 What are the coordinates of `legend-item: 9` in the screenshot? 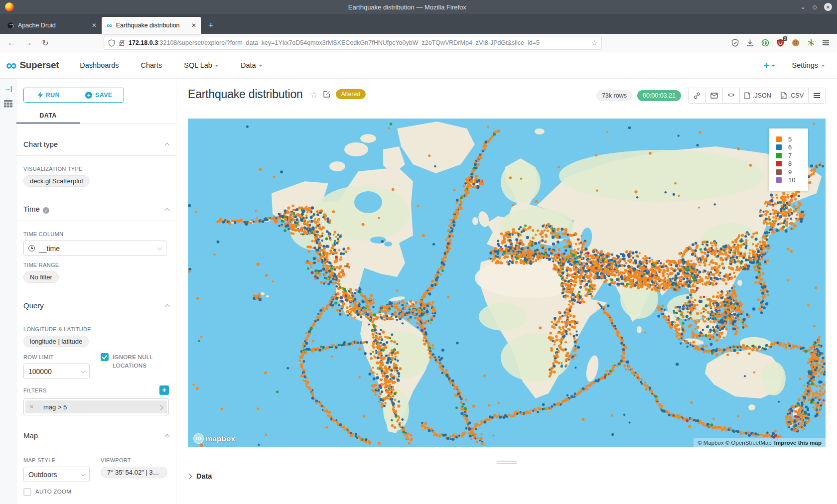 It's located at (792, 172).